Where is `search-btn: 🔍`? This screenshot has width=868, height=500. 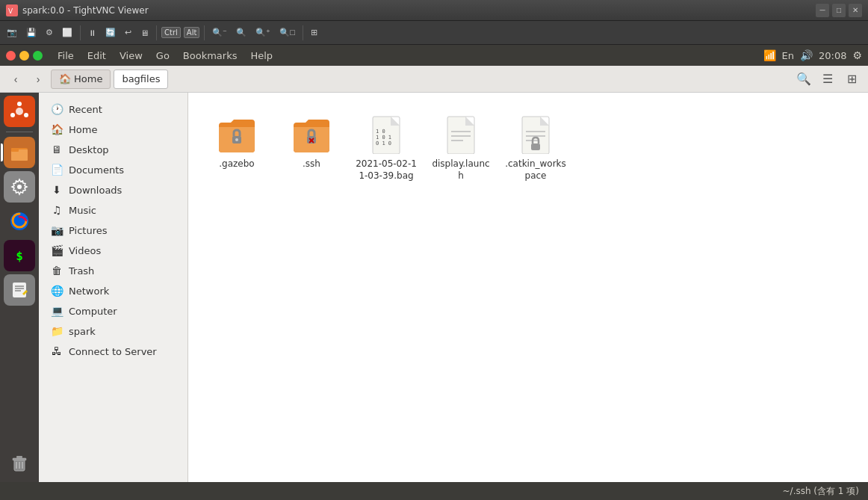 search-btn: 🔍 is located at coordinates (804, 79).